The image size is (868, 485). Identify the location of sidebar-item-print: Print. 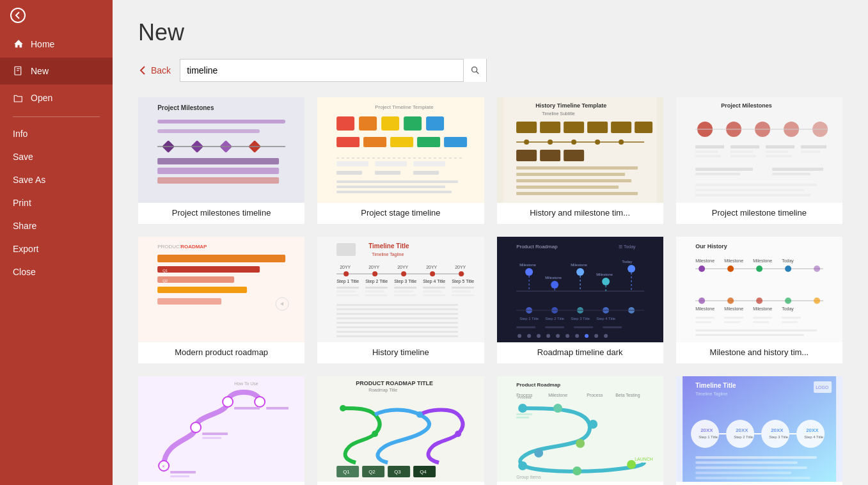
(56, 203).